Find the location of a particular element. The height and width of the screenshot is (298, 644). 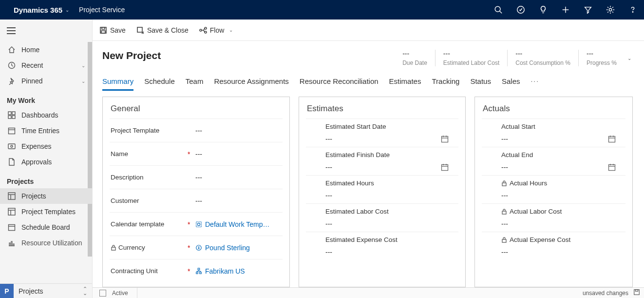

command-bar: Save Save & Close Flow ⌄ is located at coordinates (368, 30).